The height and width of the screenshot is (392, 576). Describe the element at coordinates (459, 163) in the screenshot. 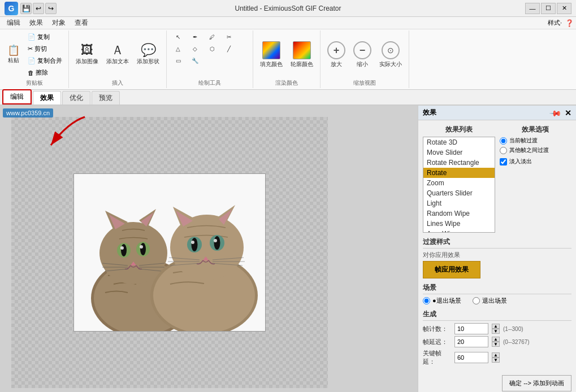

I see `effect-rotate-rect: Rotate Rectangle` at that location.